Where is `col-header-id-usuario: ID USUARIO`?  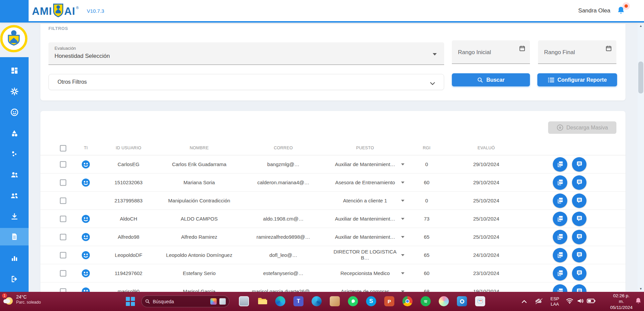
col-header-id-usuario: ID USUARIO is located at coordinates (129, 148).